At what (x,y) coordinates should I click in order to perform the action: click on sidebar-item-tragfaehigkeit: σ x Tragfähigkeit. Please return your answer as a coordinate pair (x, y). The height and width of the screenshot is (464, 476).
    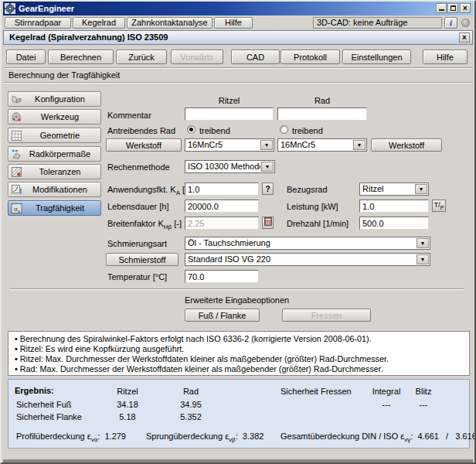
    Looking at the image, I should click on (54, 208).